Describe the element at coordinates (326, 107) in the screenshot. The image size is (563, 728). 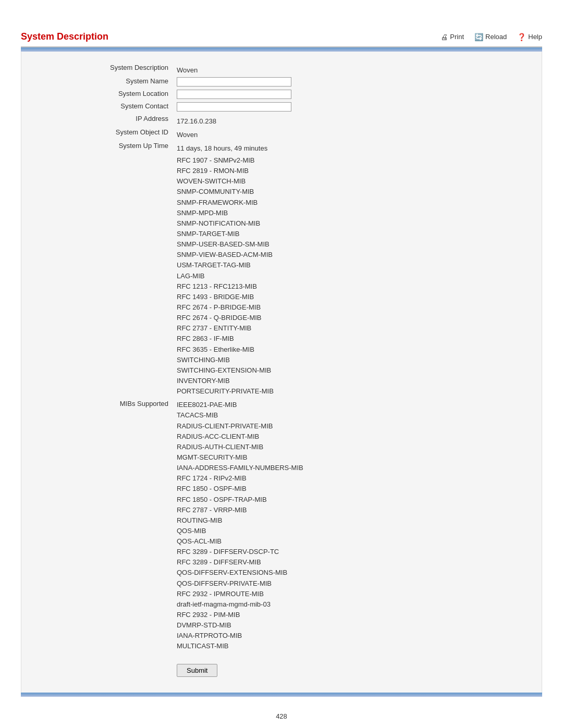
I see `table-row: System Contact` at that location.